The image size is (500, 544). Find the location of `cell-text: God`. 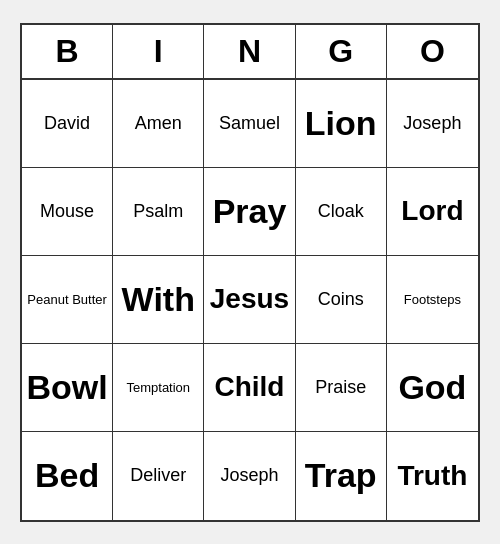

cell-text: God is located at coordinates (432, 388).